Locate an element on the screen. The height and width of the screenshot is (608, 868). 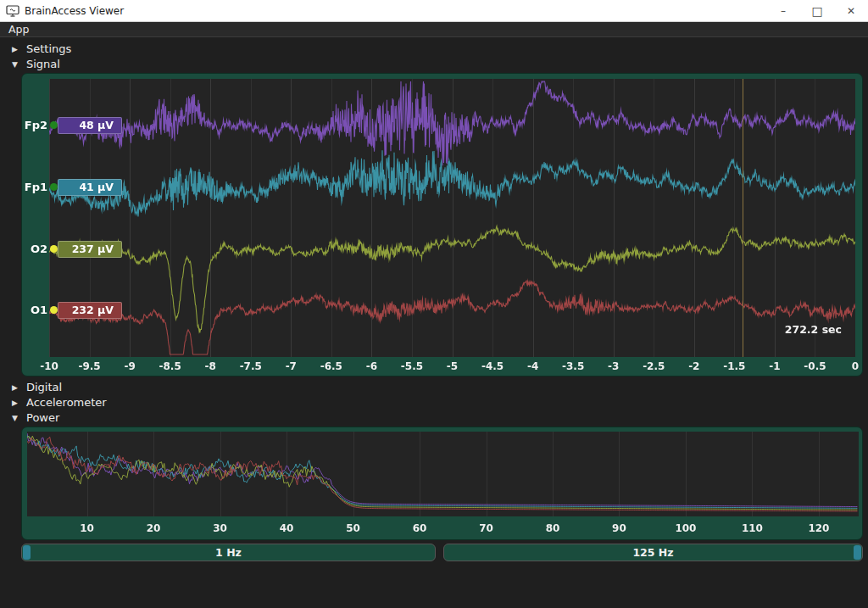
close-button: ✕ is located at coordinates (851, 10).